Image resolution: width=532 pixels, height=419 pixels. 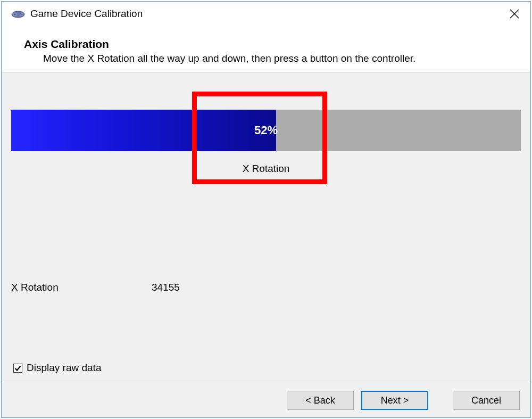 I want to click on raw-data-label: X Rotation, so click(x=81, y=287).